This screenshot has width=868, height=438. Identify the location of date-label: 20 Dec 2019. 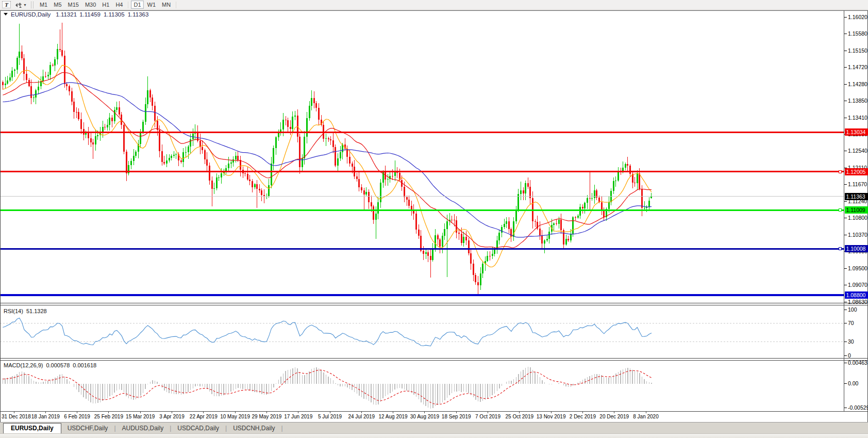
(614, 417).